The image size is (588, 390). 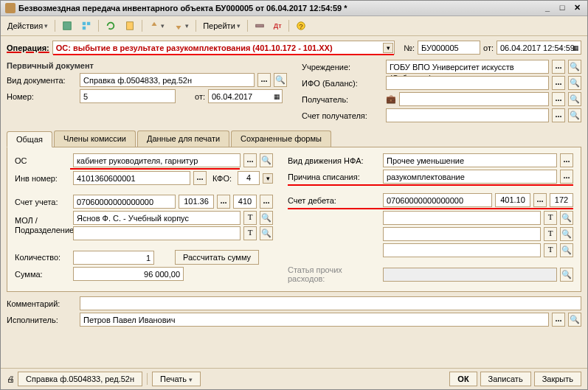 I want to click on sum-label: Сумма:, so click(x=43, y=274).